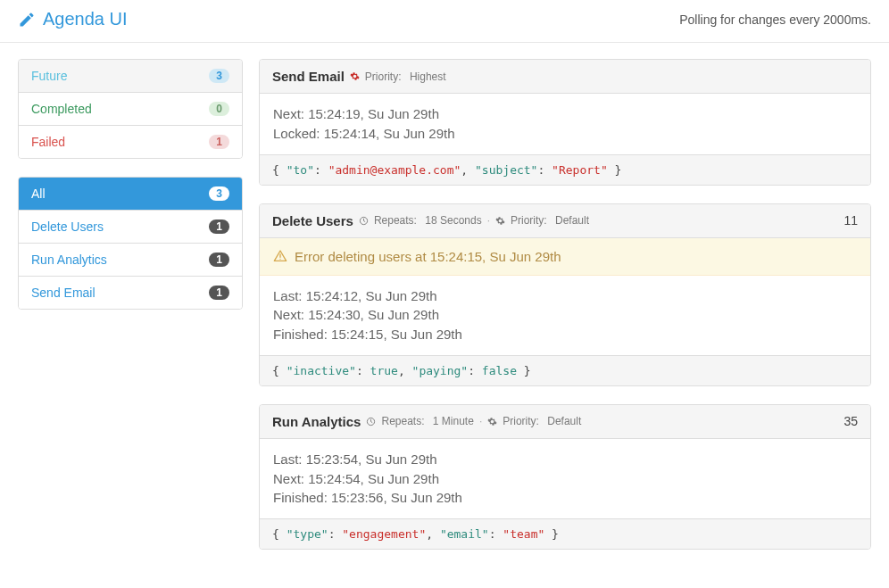 The height and width of the screenshot is (588, 889). Describe the element at coordinates (373, 114) in the screenshot. I see `time-value: 15:24:19, Su Jun 29th` at that location.